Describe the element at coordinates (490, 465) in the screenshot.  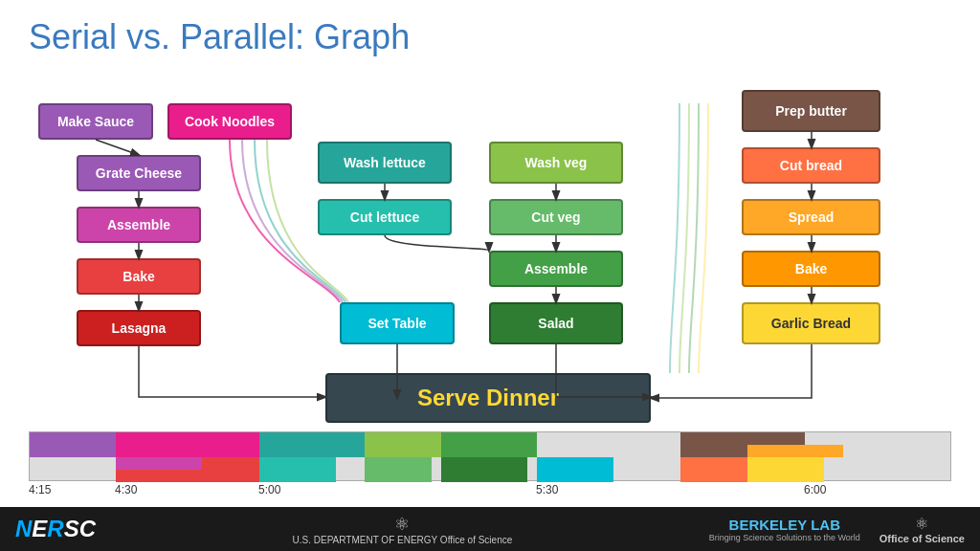
I see `timeline: 4:154:305:005:306:00` at that location.